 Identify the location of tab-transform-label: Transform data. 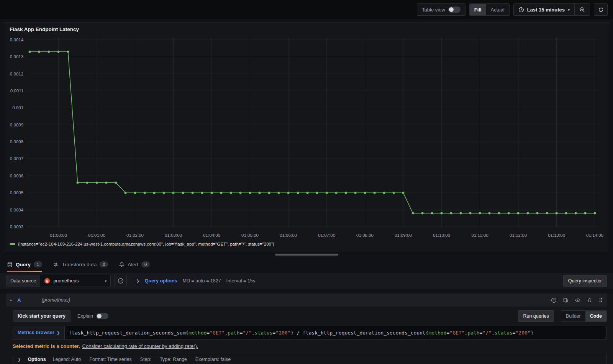
(79, 264).